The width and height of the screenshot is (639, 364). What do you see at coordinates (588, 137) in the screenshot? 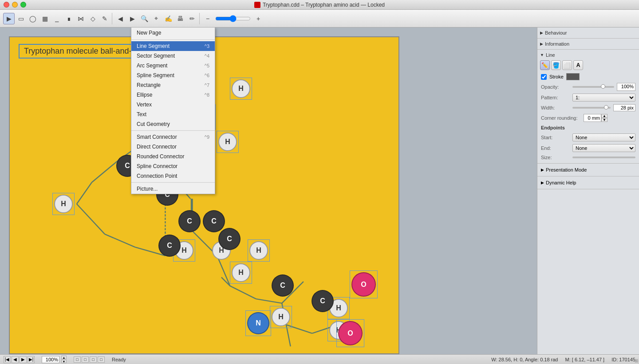
I see `start-row: Start: None` at bounding box center [588, 137].